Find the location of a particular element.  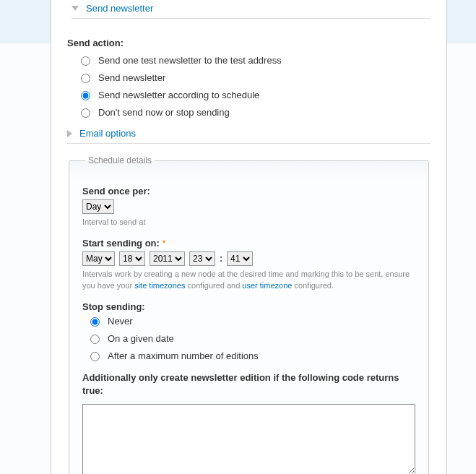

radio-test-newsletter-label: Send one test newsletter to the test add… is located at coordinates (190, 61).